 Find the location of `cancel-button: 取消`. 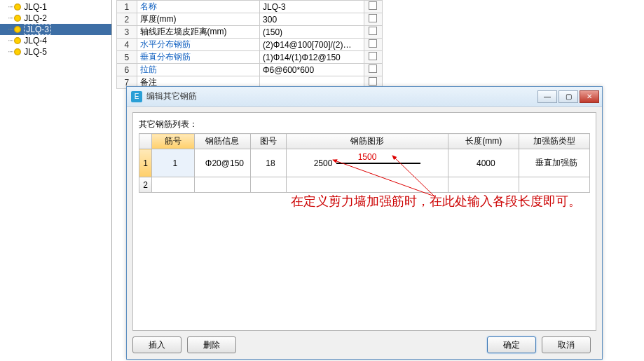

cancel-button: 取消 is located at coordinates (566, 345).